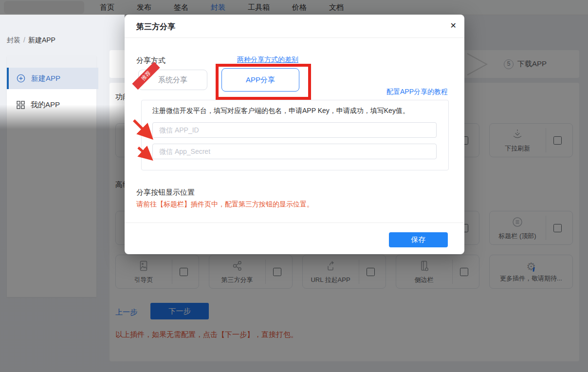 The width and height of the screenshot is (588, 372). What do you see at coordinates (42, 40) in the screenshot?
I see `breadcrumb-current: 新建APP` at bounding box center [42, 40].